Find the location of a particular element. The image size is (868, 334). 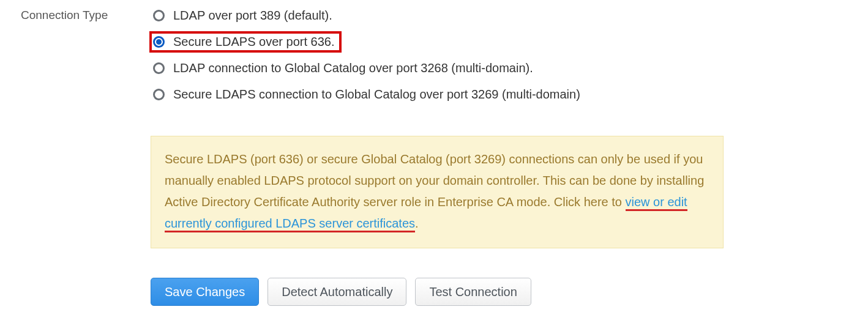

radio-option-ldap-389: LDAP over port 389 (default). is located at coordinates (503, 16).